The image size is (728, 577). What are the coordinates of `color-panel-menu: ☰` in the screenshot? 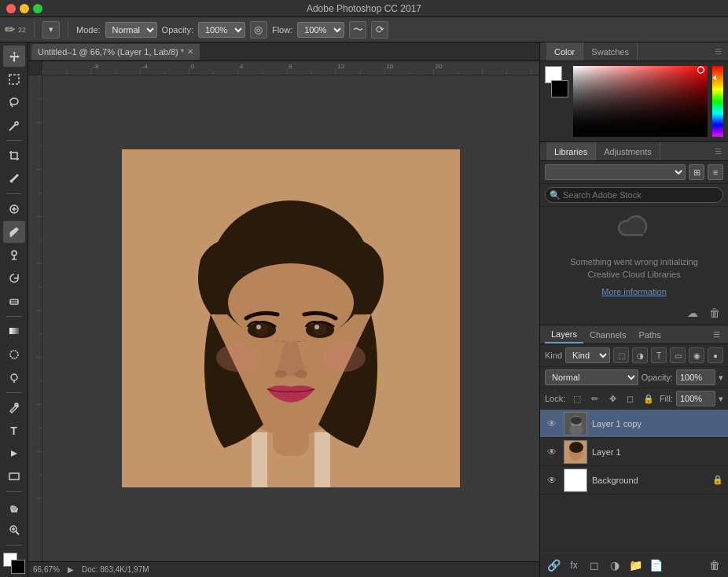 It's located at (719, 52).